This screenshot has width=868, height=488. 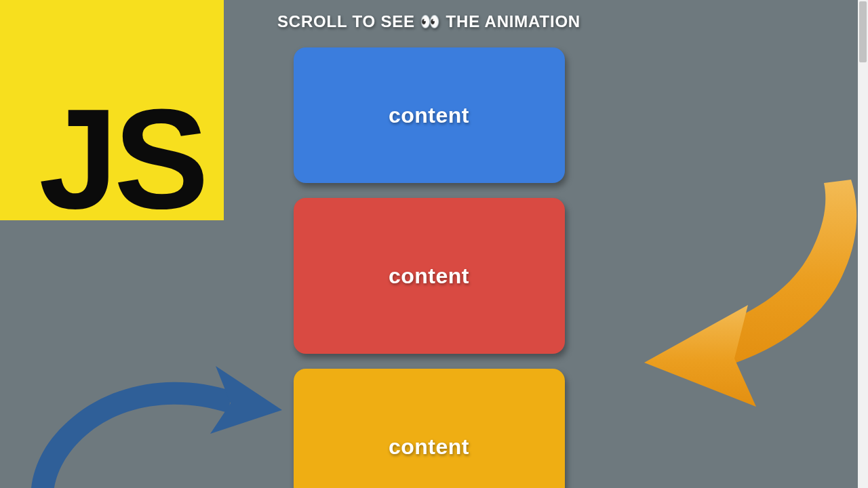 I want to click on content-card-3: content, so click(x=429, y=428).